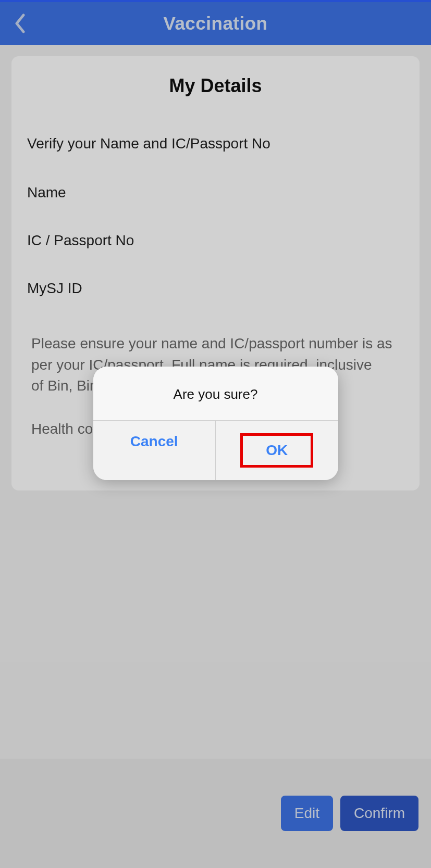  Describe the element at coordinates (154, 442) in the screenshot. I see `cancel-button-label: Cancel` at that location.